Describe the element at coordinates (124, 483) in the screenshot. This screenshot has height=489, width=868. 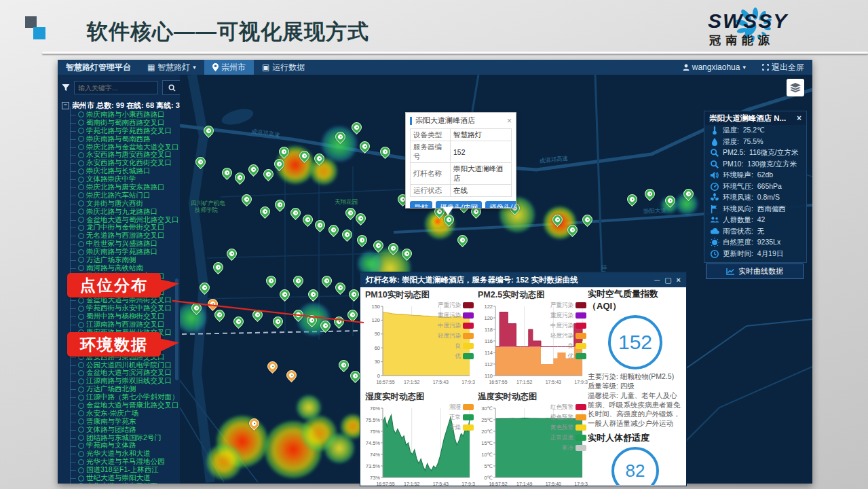
I see `tree-item: 光华大道二绕出口对面` at that location.